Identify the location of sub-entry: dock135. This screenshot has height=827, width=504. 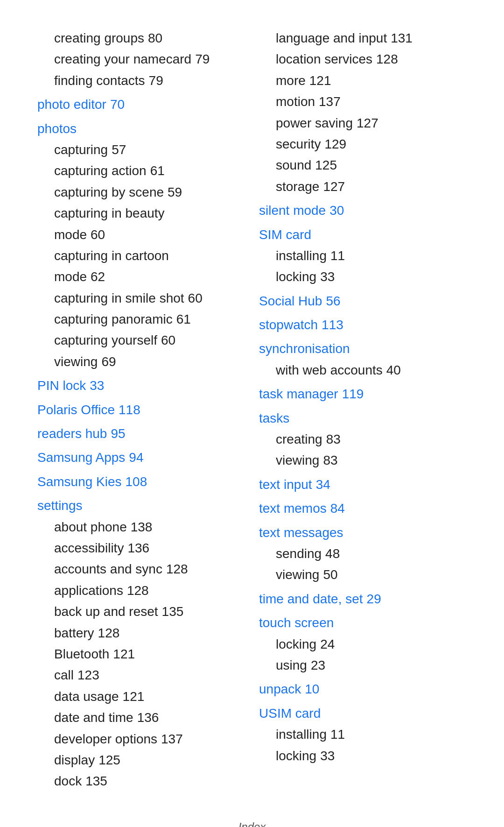
(141, 781).